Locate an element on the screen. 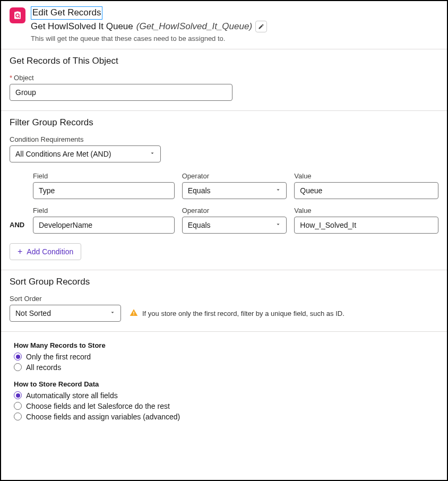 Image resolution: width=448 pixels, height=481 pixels. radio-only-first: Only the first record is located at coordinates (226, 357).